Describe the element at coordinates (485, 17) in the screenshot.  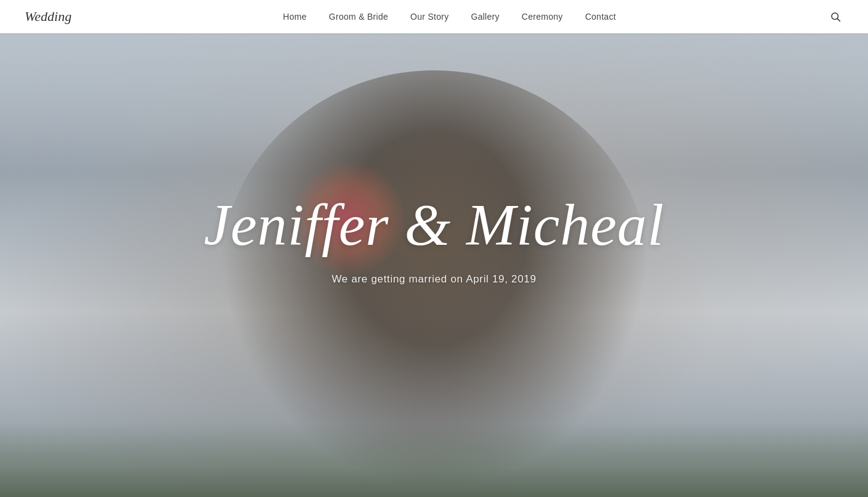
I see `nav-item-gallery: Gallery` at that location.